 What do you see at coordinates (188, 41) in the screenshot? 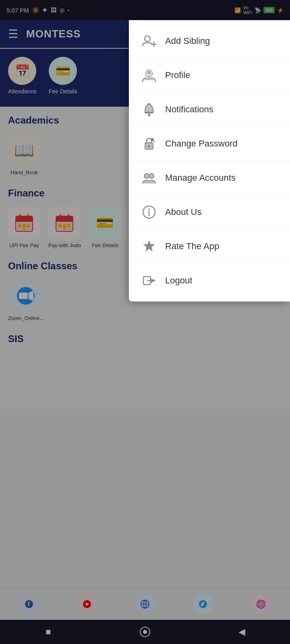
I see `add-sibling-label: Add Sibling` at bounding box center [188, 41].